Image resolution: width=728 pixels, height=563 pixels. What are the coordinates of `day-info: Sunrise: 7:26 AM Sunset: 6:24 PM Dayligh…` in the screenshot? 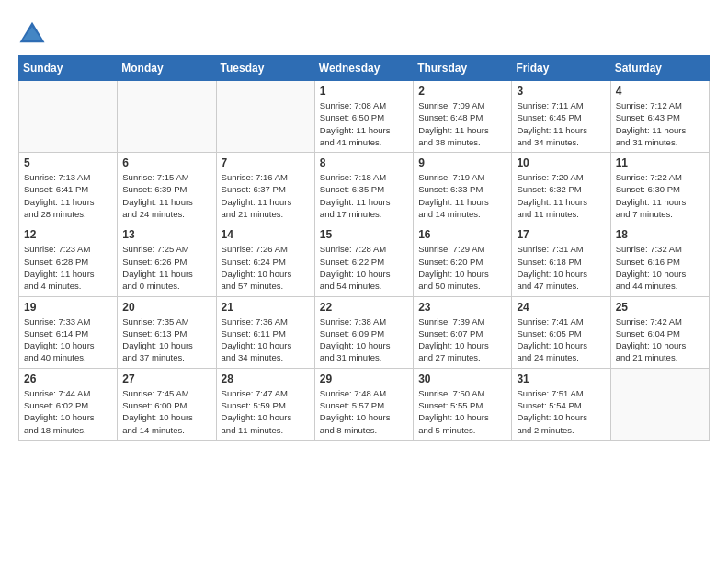 It's located at (266, 267).